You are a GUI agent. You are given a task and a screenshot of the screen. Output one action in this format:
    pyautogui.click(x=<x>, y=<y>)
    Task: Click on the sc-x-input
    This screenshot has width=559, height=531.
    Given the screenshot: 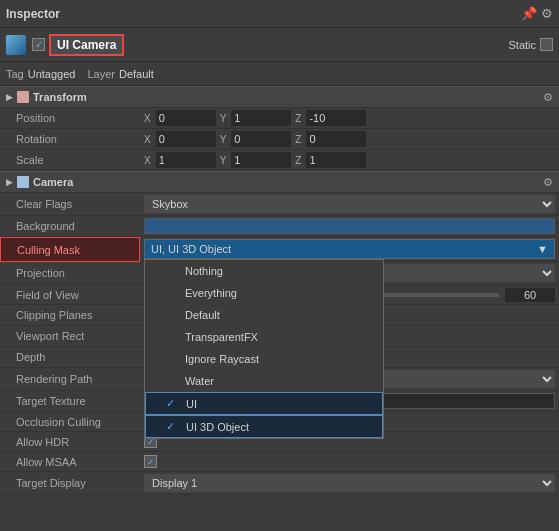 What is the action you would take?
    pyautogui.click(x=186, y=160)
    